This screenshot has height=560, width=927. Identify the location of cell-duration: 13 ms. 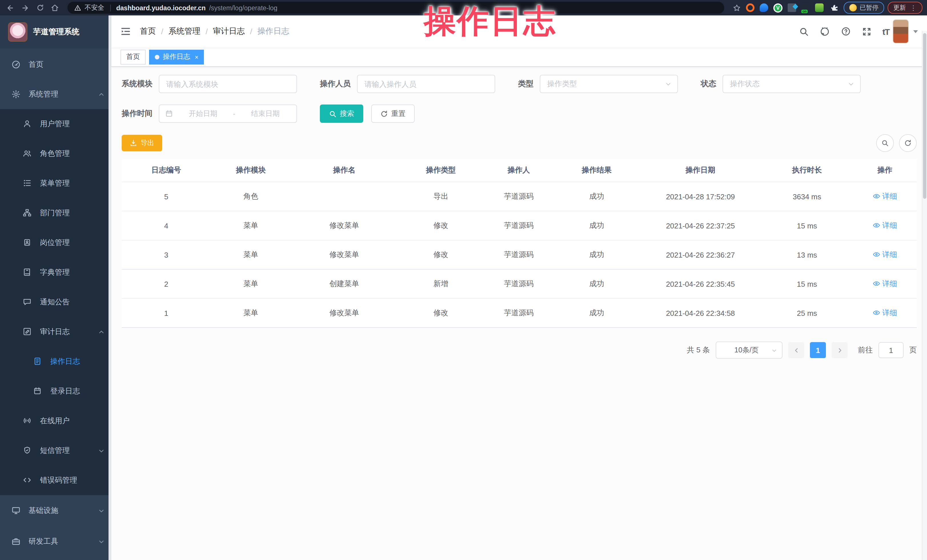
(807, 255).